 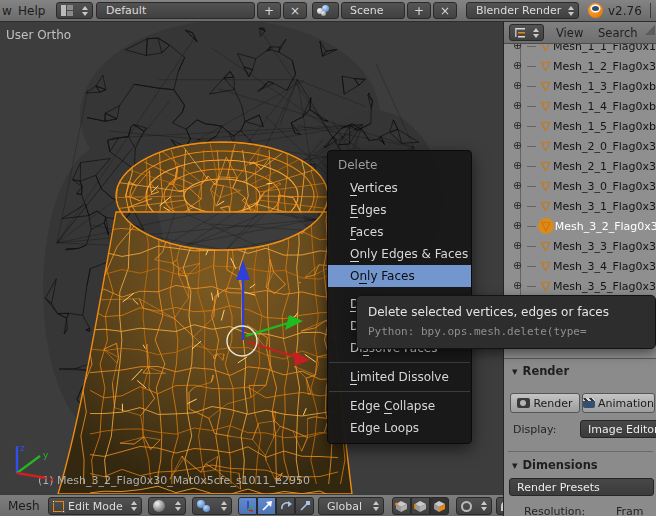 What do you see at coordinates (570, 33) in the screenshot?
I see `outliner-view-menu: View` at bounding box center [570, 33].